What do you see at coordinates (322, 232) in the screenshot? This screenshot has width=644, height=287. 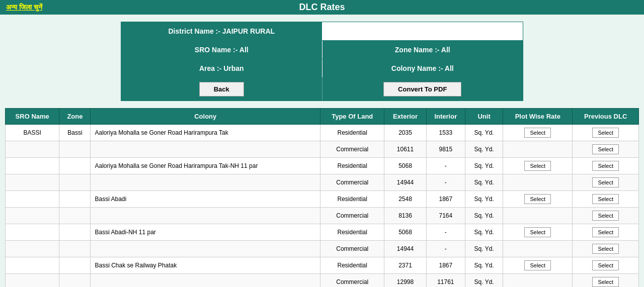 I see `table-row: Bassi Abadi-NH 11 parResidential5068-Sq.…` at bounding box center [322, 232].